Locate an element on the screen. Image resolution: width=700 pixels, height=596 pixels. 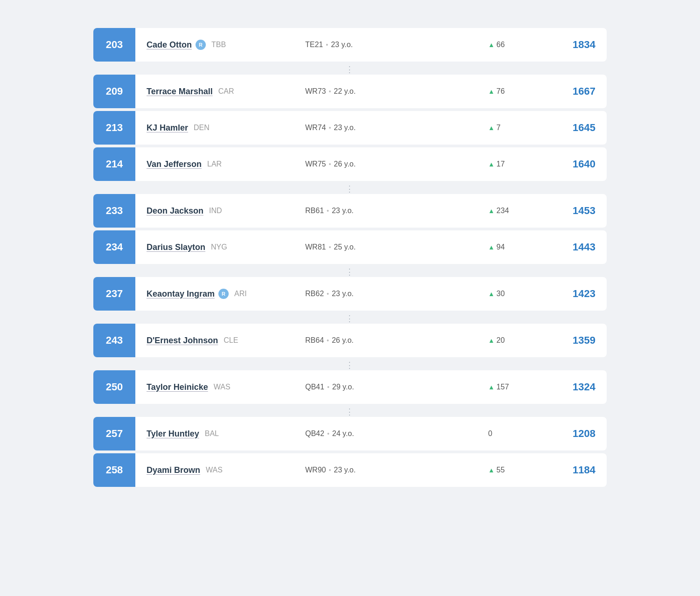
player-info: KJ HamlerDEN is located at coordinates (226, 128).